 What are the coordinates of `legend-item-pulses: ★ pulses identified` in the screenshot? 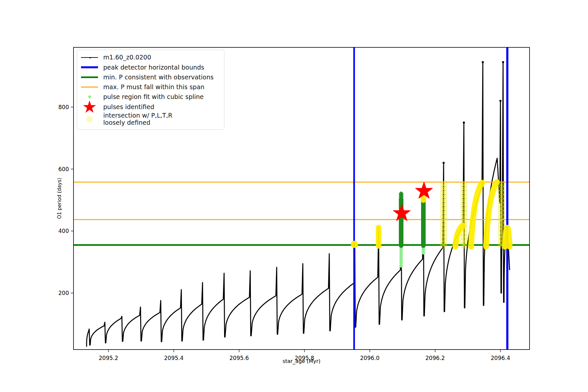 It's located at (151, 107).